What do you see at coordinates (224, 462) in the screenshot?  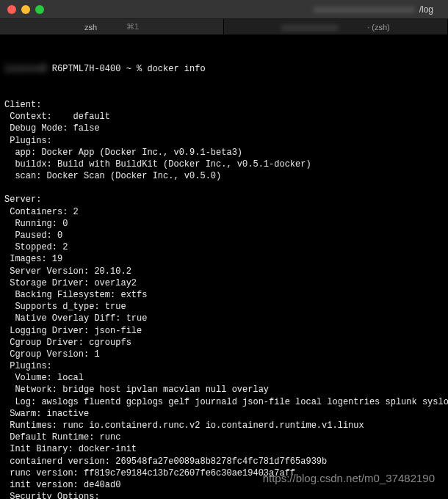 I see `output-line: containerd version: 269548fa27e0089a8b82…` at bounding box center [224, 462].